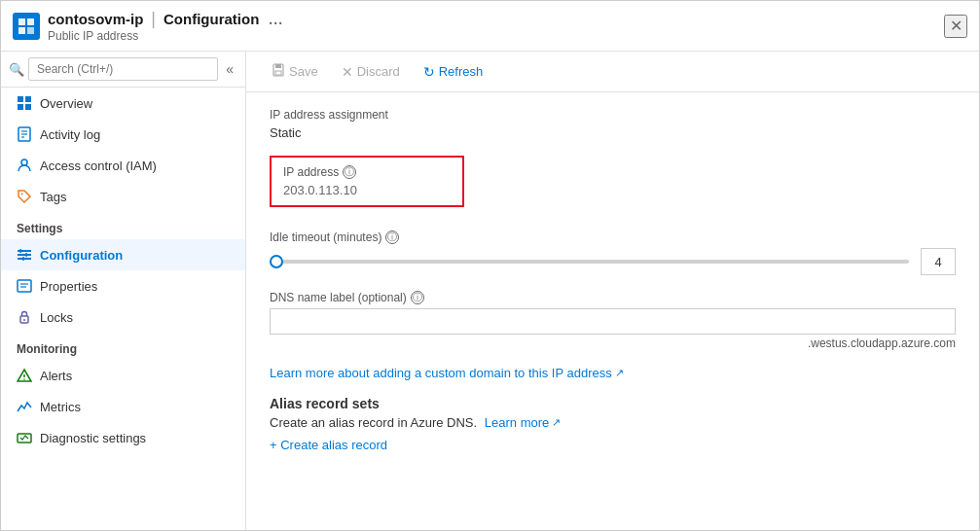 The image size is (980, 531). I want to click on search-icon: 🔍, so click(17, 70).